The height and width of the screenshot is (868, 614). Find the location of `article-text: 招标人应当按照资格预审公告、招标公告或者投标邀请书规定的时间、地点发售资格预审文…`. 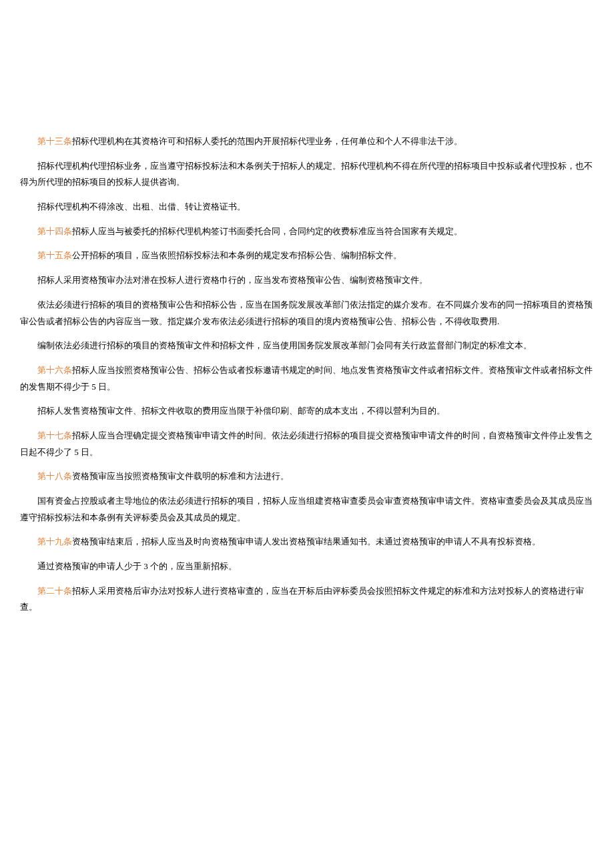

article-text: 招标人应当按照资格预审公告、招标公告或者投标邀请书规定的时间、地点发售资格预审文… is located at coordinates (306, 378).